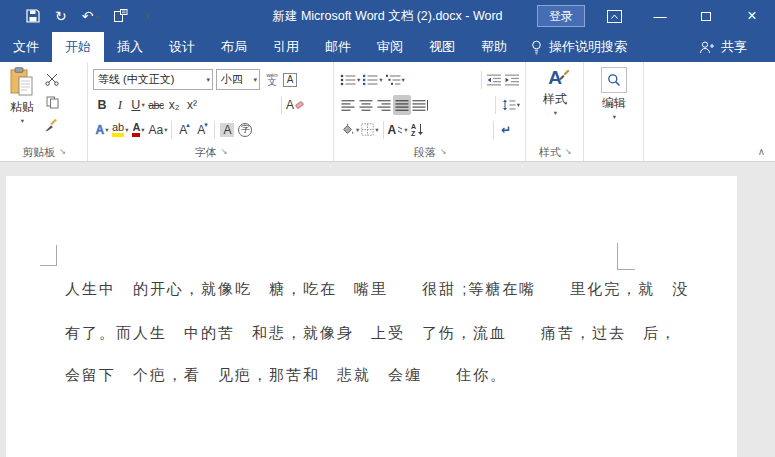  Describe the element at coordinates (442, 47) in the screenshot. I see `tab-view: 视图` at that location.